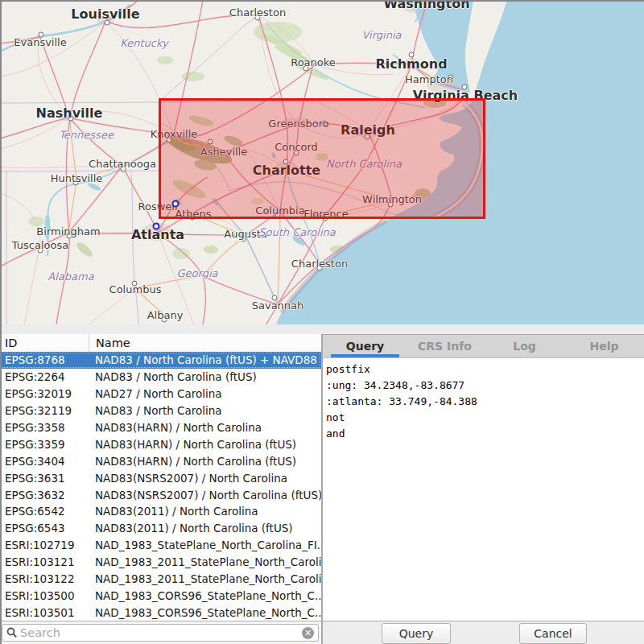 This screenshot has height=644, width=644. Describe the element at coordinates (204, 495) in the screenshot. I see `cell-name: NAD83(NSRS2007) / North Carolina (ftUS)` at that location.